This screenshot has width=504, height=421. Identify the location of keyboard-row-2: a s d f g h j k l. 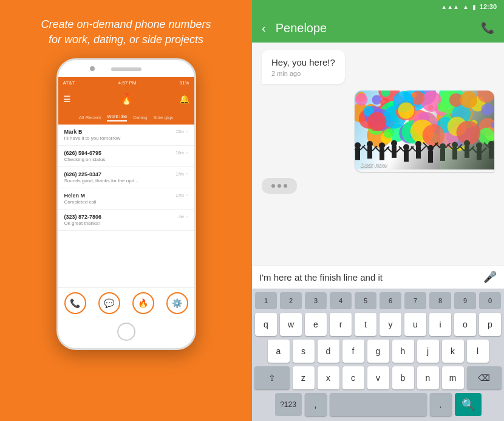
(378, 351).